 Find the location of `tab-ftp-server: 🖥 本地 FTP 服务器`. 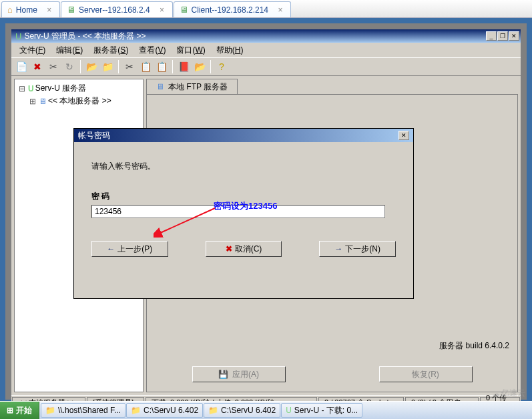

tab-ftp-server: 🖥 本地 FTP 服务器 is located at coordinates (192, 87).